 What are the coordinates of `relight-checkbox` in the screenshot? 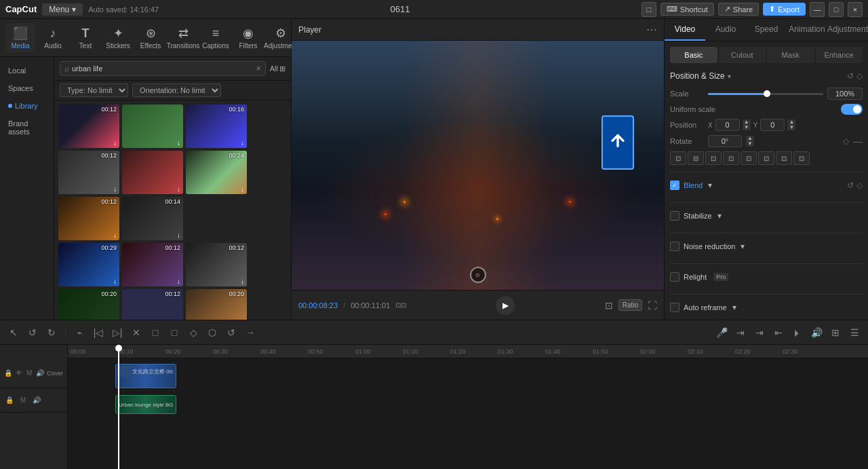 It's located at (675, 277).